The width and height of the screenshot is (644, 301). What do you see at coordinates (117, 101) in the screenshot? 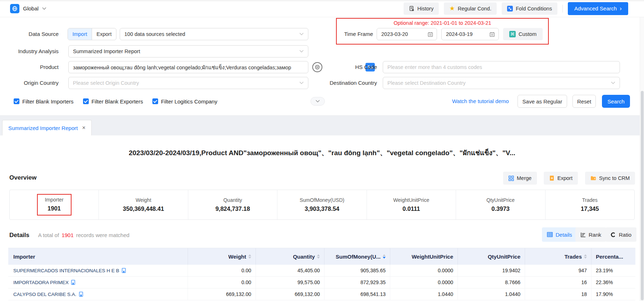
I see `filter-label: Filter Blank Exporters` at bounding box center [117, 101].